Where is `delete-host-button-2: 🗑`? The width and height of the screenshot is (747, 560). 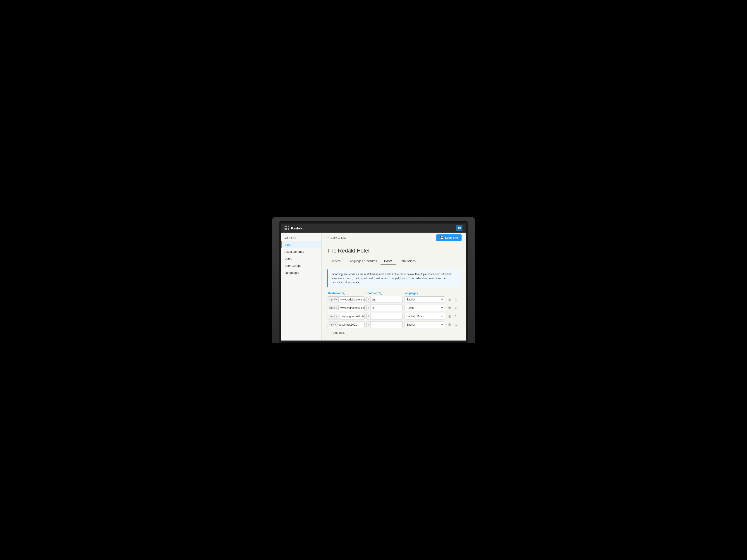
delete-host-button-2: 🗑 is located at coordinates (450, 316).